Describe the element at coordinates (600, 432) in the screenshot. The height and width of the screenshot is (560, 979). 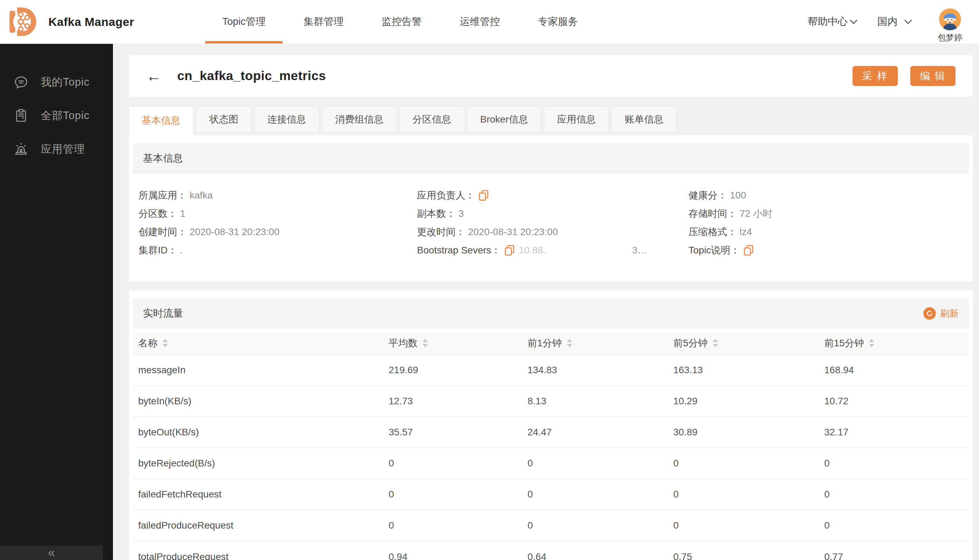
I see `cell-value: 24.47` at that location.